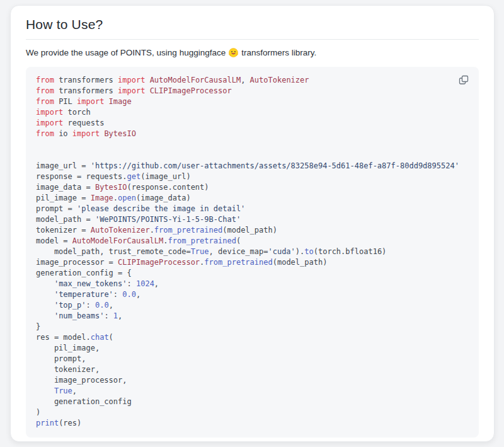 The height and width of the screenshot is (447, 504). What do you see at coordinates (252, 412) in the screenshot?
I see `code-line: )` at bounding box center [252, 412].